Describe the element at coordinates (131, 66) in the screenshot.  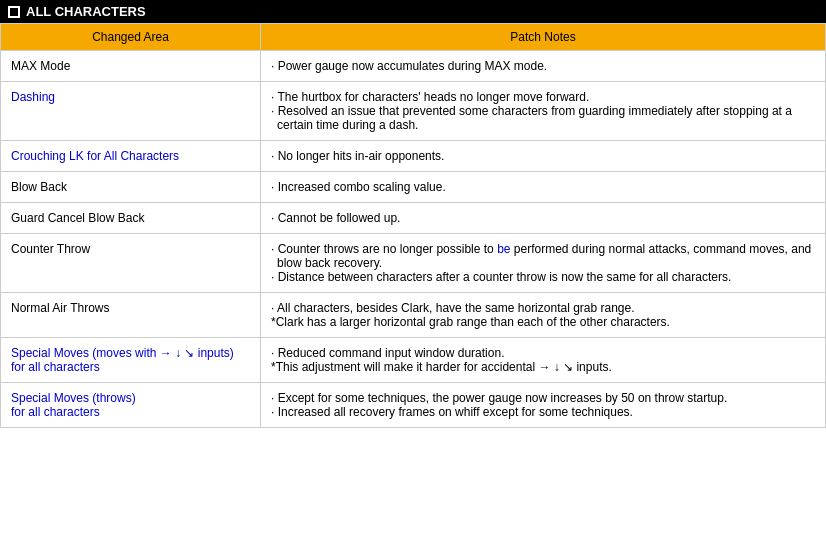
I see `area-cell: MAX Mode` at that location.